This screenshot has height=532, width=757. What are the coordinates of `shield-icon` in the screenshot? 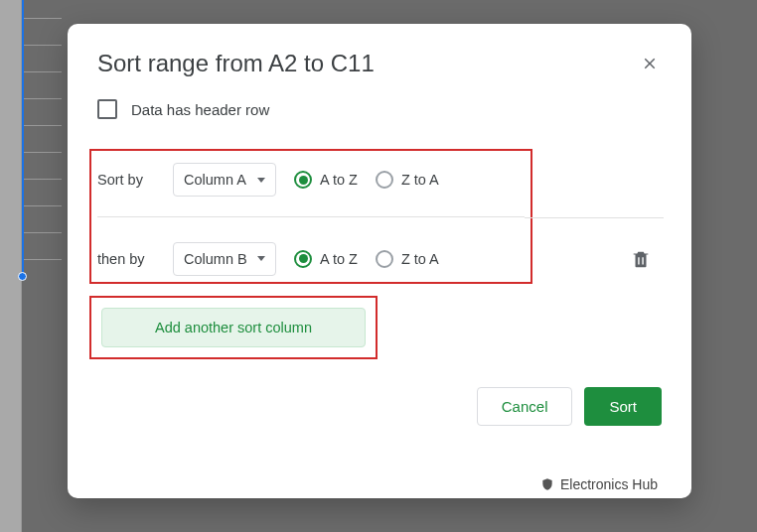 It's located at (547, 484).